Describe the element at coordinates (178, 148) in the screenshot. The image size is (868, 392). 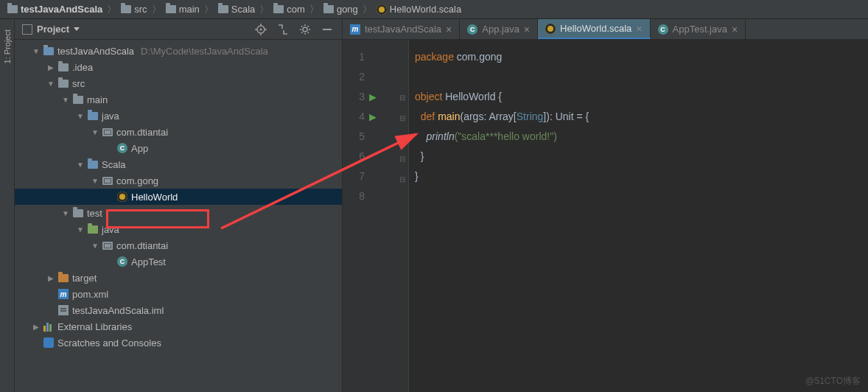
I see `tree-node: CApp` at that location.